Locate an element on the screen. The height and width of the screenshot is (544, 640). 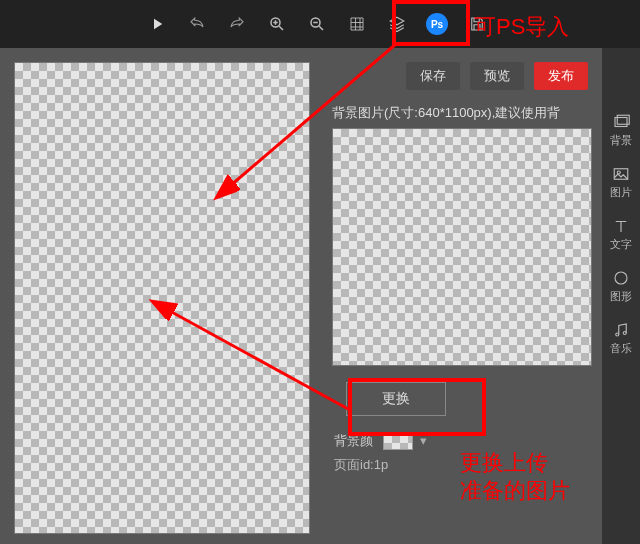
tab-background-label: 背景 is located at coordinates (621, 140).